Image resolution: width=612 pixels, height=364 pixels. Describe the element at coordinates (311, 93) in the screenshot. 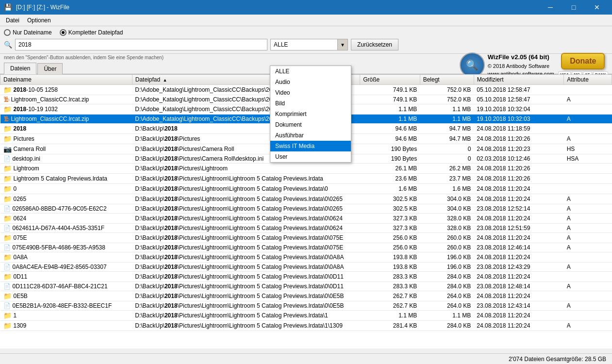

I see `dropdown-item: Video` at that location.